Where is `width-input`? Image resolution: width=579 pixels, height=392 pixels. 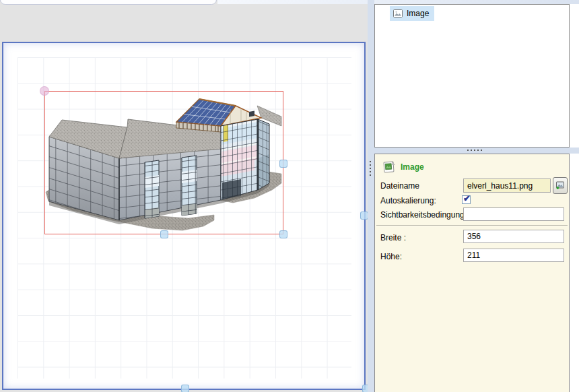
width-input is located at coordinates (514, 236).